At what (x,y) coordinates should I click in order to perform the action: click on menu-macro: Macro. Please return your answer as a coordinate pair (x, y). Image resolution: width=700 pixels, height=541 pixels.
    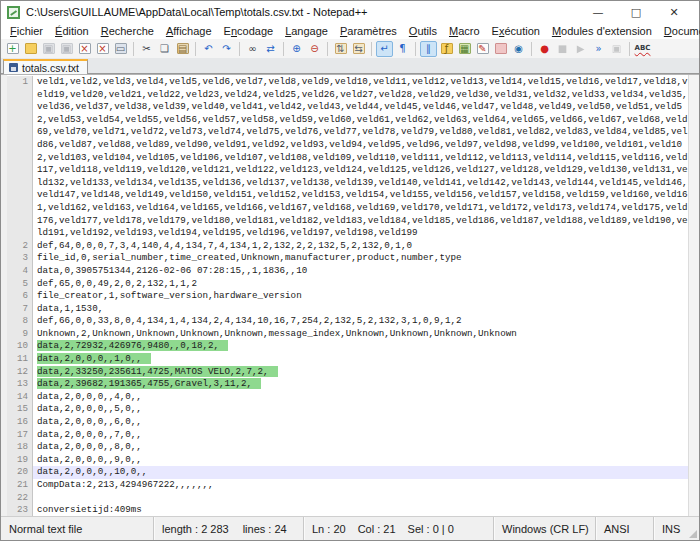
    Looking at the image, I should click on (464, 31).